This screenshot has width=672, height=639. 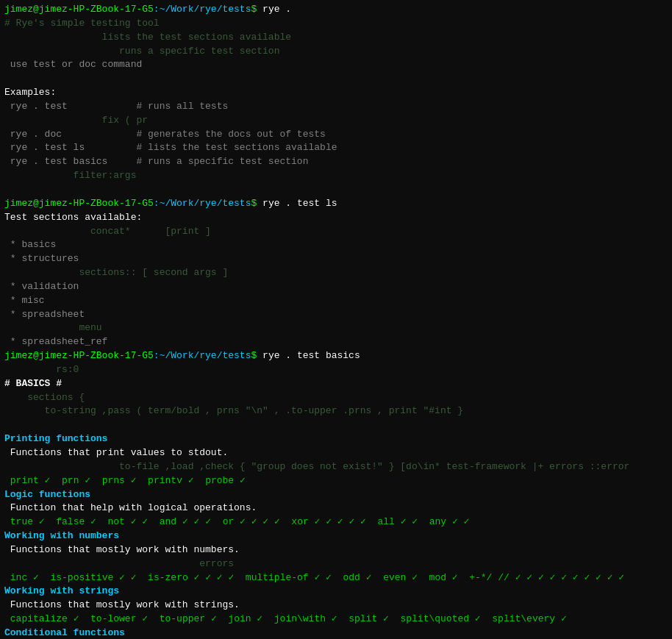 What do you see at coordinates (336, 606) in the screenshot?
I see `desc-strings: Functions that mostly work with strings.` at bounding box center [336, 606].